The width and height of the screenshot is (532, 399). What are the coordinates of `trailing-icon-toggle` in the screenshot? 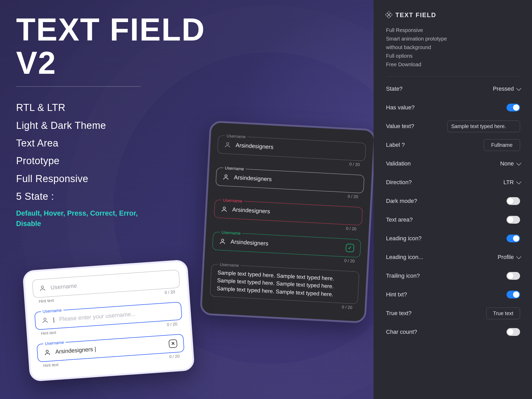 It's located at (513, 276).